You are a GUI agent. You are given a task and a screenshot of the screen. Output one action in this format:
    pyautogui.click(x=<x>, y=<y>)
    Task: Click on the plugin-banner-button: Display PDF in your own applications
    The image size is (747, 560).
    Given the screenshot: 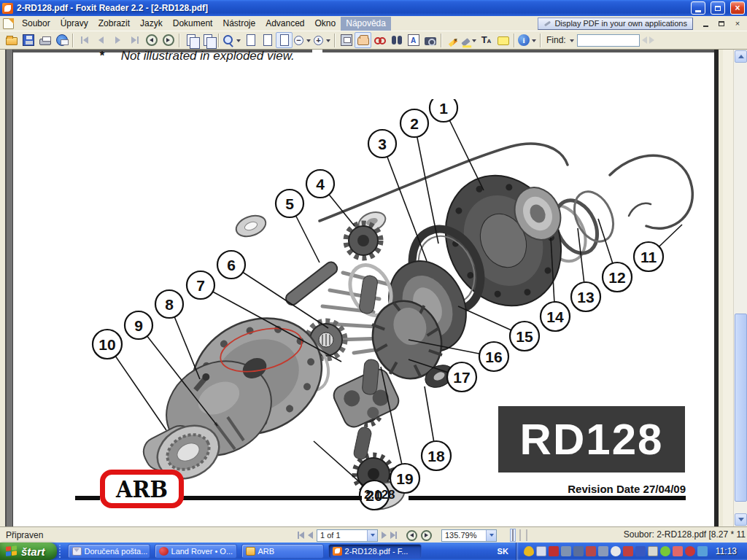 What is the action you would take?
    pyautogui.click(x=616, y=23)
    